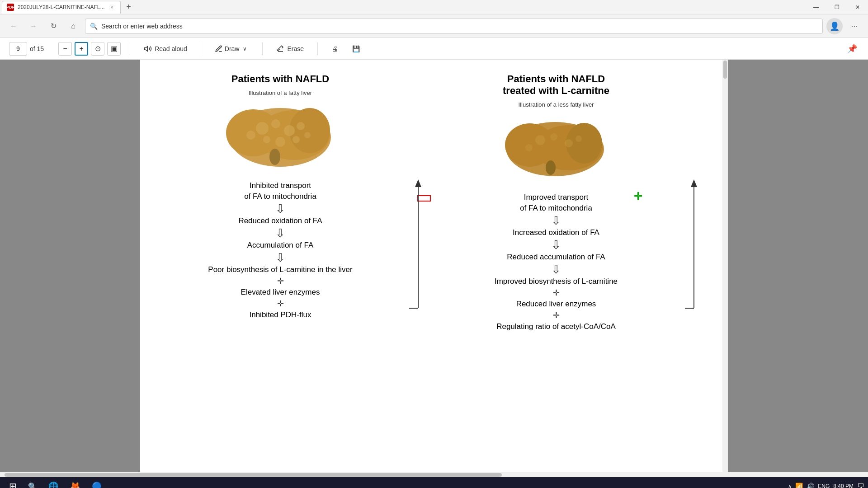 The width and height of the screenshot is (868, 488). I want to click on left-column-title: Patients with NAFLD, so click(280, 79).